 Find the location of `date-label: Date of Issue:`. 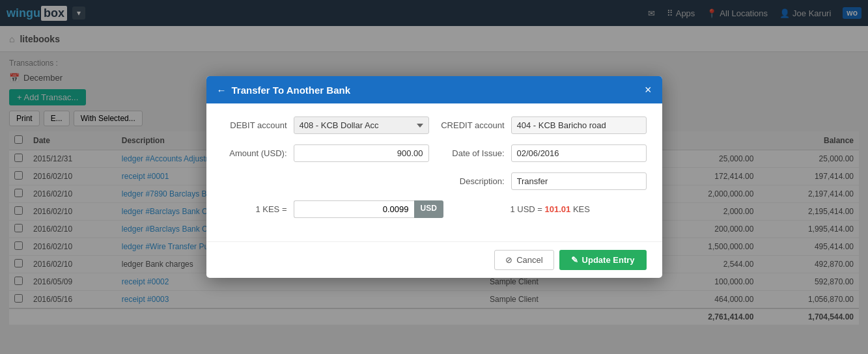

date-label: Date of Issue: is located at coordinates (472, 154).